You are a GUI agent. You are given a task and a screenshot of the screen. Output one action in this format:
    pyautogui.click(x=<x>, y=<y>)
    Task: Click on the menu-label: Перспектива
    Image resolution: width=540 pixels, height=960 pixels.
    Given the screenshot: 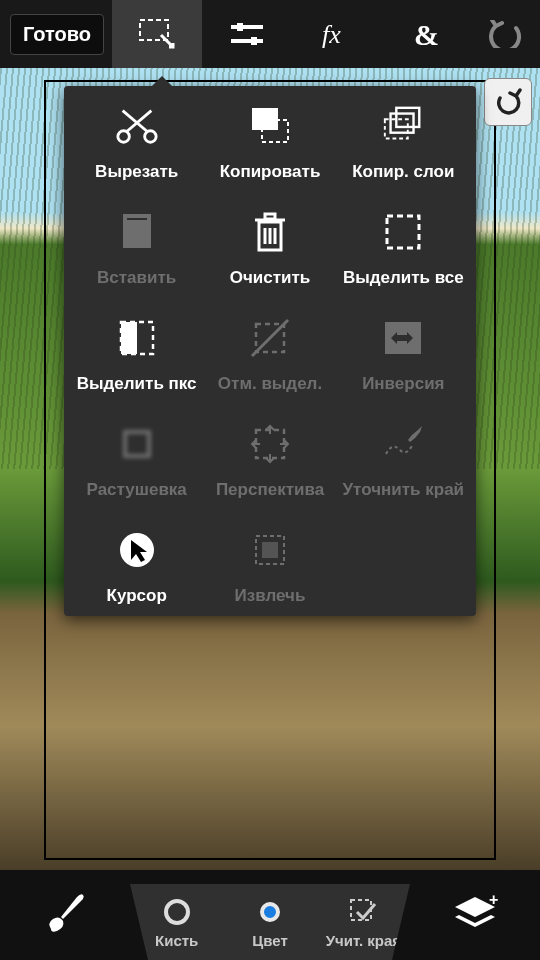 What is the action you would take?
    pyautogui.click(x=270, y=490)
    